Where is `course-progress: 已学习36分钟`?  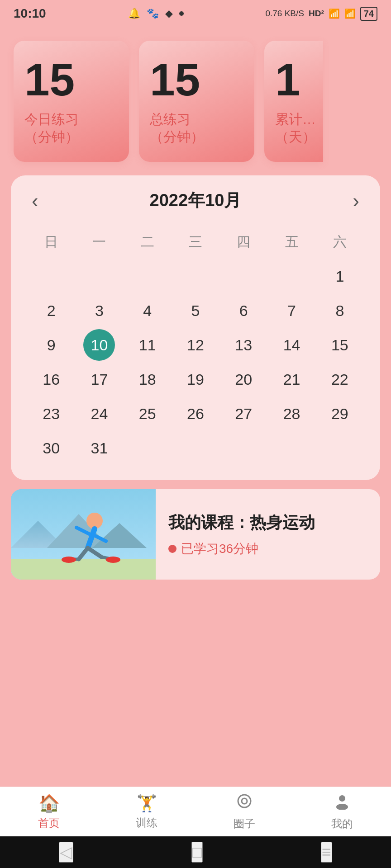 course-progress: 已学习36分钟 is located at coordinates (268, 549).